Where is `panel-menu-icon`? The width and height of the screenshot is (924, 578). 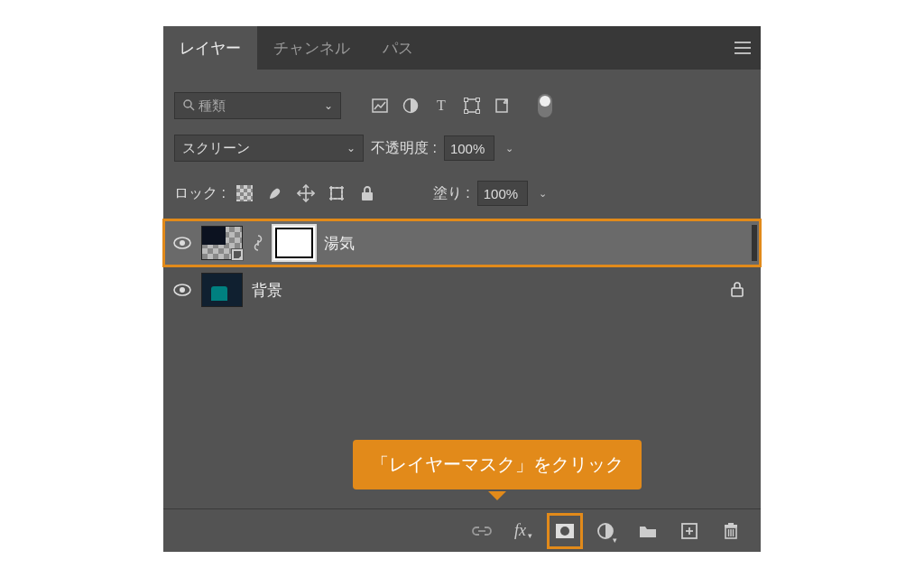 panel-menu-icon is located at coordinates (743, 48).